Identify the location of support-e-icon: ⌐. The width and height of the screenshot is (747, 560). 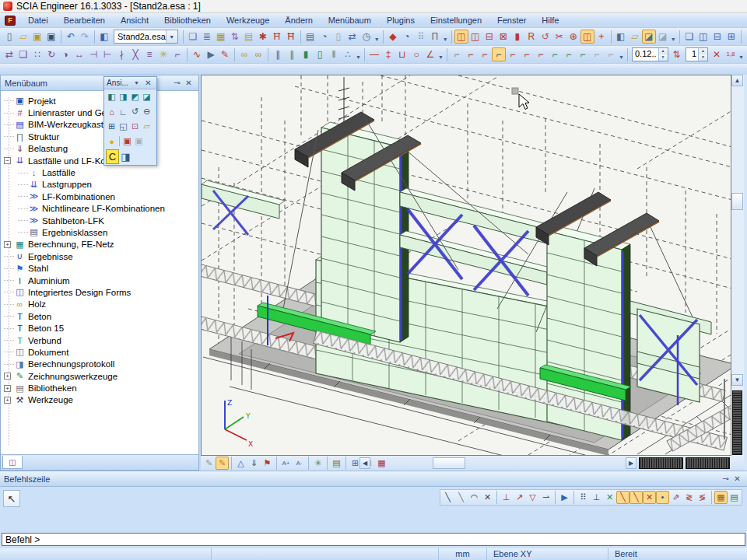
(513, 54).